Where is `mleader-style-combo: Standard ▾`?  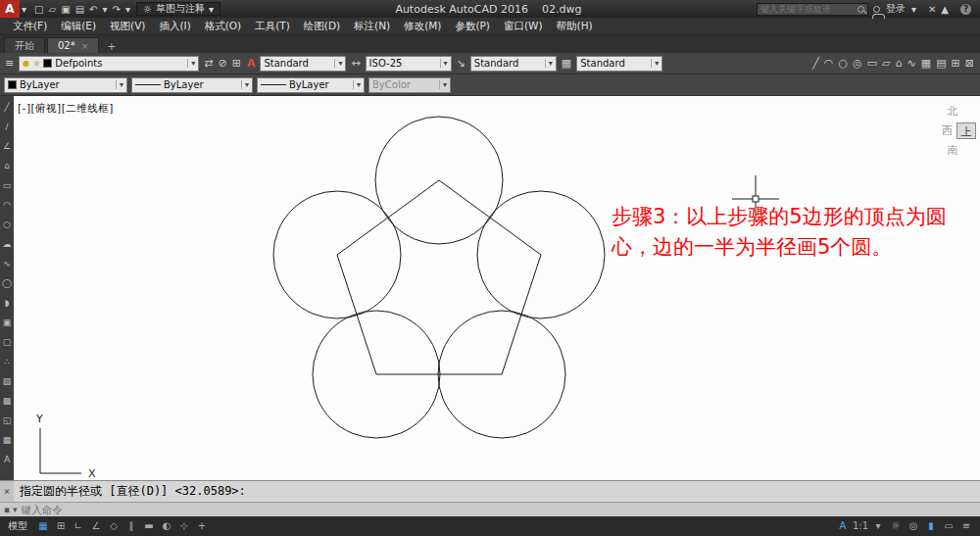
mleader-style-combo: Standard ▾ is located at coordinates (514, 64).